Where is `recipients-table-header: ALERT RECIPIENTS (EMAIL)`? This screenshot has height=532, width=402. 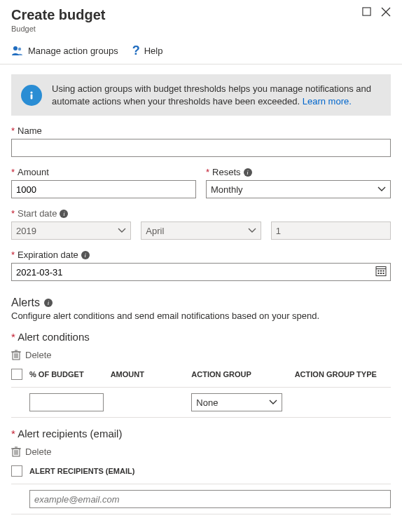 recipients-table-header: ALERT RECIPIENTS (EMAIL) is located at coordinates (201, 475).